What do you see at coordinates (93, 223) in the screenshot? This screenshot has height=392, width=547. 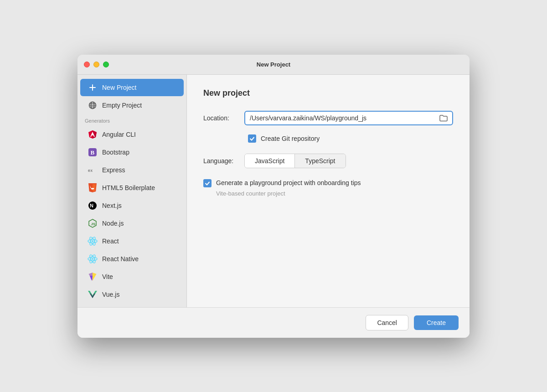 I see `nodejs-icon: JS` at bounding box center [93, 223].